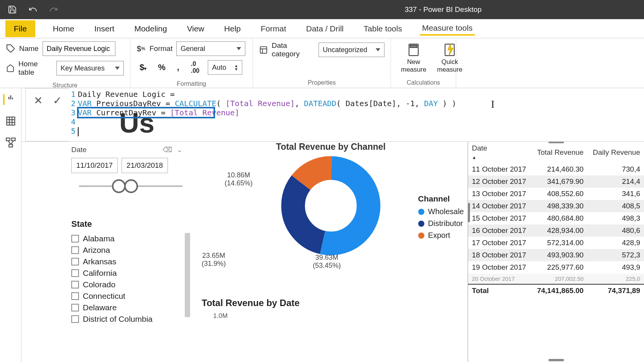 The width and height of the screenshot is (644, 362). I want to click on tab-modeling: Modeling, so click(150, 29).